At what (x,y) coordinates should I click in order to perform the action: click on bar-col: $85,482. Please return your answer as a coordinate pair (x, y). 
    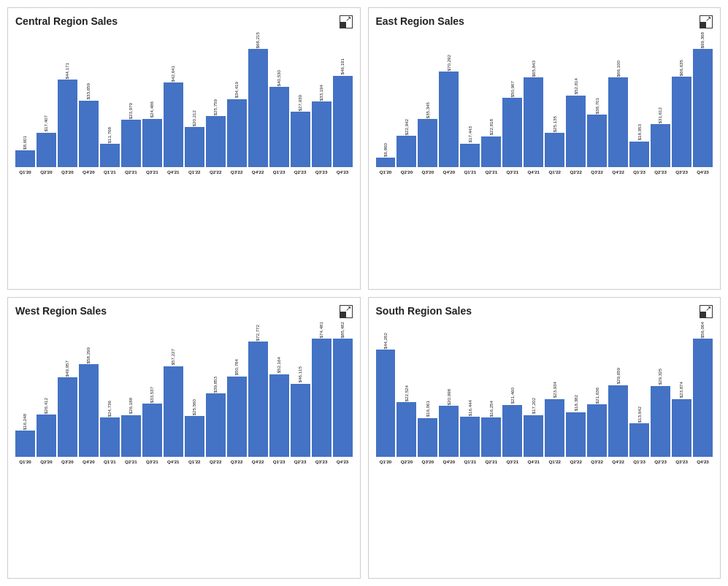
    Looking at the image, I should click on (343, 390).